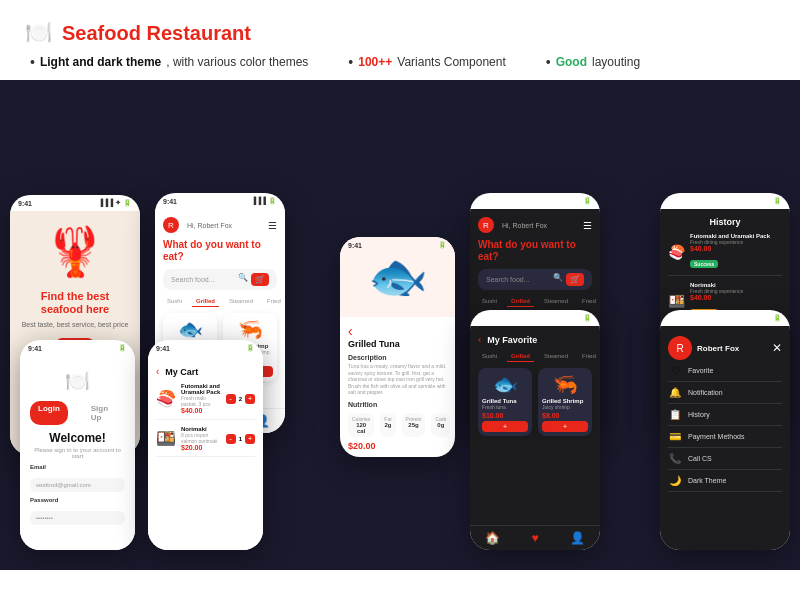  What do you see at coordinates (512, 340) in the screenshot?
I see `fav-title: My Favorite` at bounding box center [512, 340].